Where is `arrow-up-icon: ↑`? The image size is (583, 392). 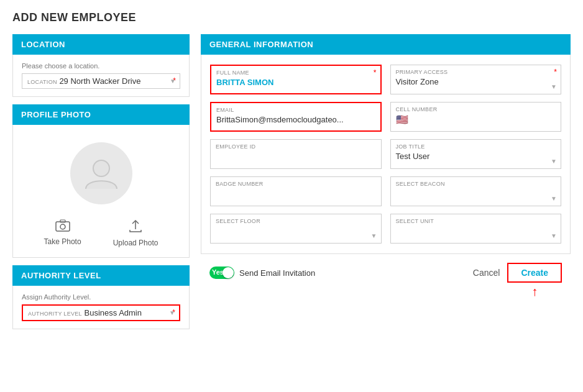 arrow-up-icon: ↑ is located at coordinates (535, 291).